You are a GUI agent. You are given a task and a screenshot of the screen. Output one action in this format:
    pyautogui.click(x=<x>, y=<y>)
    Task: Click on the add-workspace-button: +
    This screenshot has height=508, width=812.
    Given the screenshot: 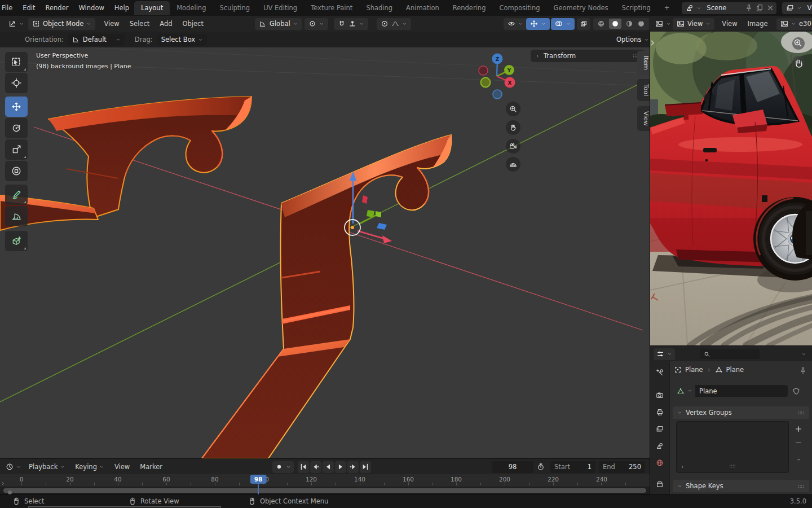 What is the action you would take?
    pyautogui.click(x=667, y=8)
    